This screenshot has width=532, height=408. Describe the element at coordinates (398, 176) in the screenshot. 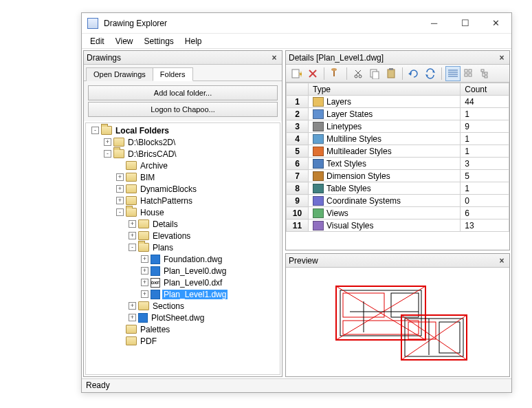

I see `table-row: 7Dimension Styles5` at that location.